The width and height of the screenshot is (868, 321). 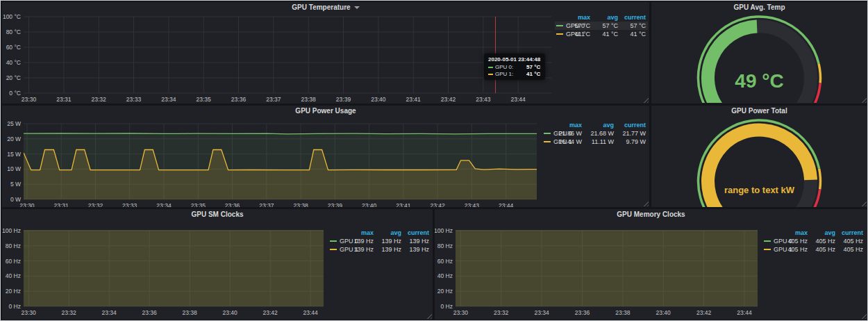 What do you see at coordinates (12, 17) in the screenshot?
I see `y-tick-label: 100 °C` at bounding box center [12, 17].